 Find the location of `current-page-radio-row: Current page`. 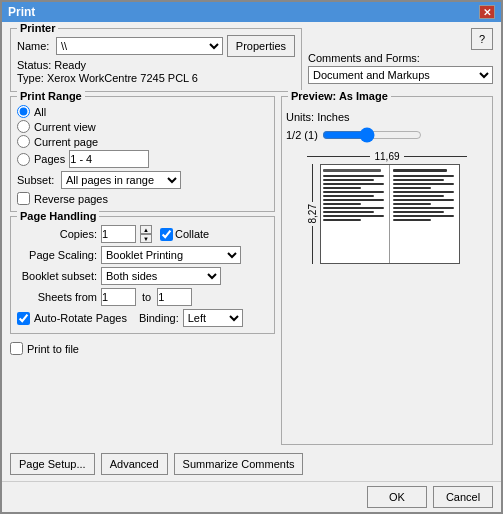

current-page-radio-row: Current page is located at coordinates (142, 142).